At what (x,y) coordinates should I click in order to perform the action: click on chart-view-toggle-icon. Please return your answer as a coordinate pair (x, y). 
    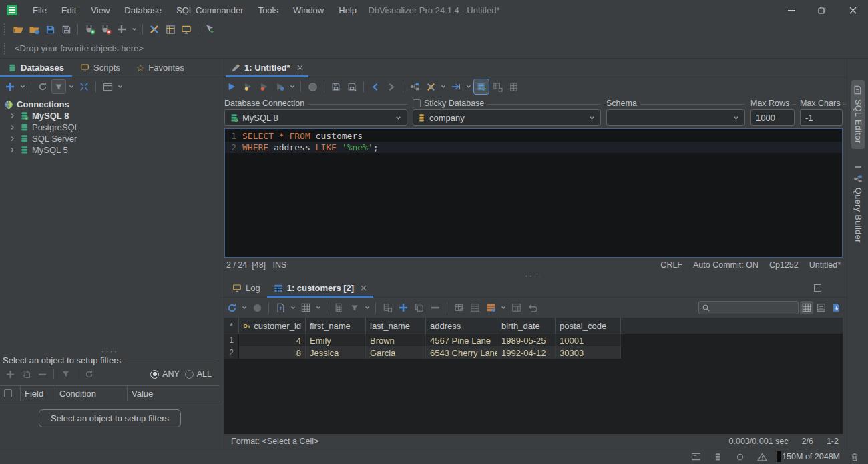
    Looking at the image, I should click on (836, 308).